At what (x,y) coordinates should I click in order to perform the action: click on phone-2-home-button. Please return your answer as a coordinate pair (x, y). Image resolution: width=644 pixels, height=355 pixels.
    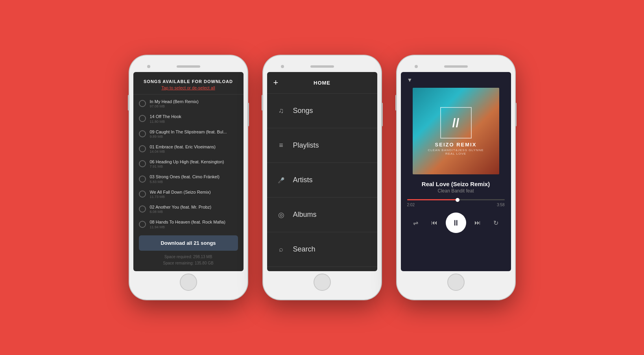
    Looking at the image, I should click on (322, 282).